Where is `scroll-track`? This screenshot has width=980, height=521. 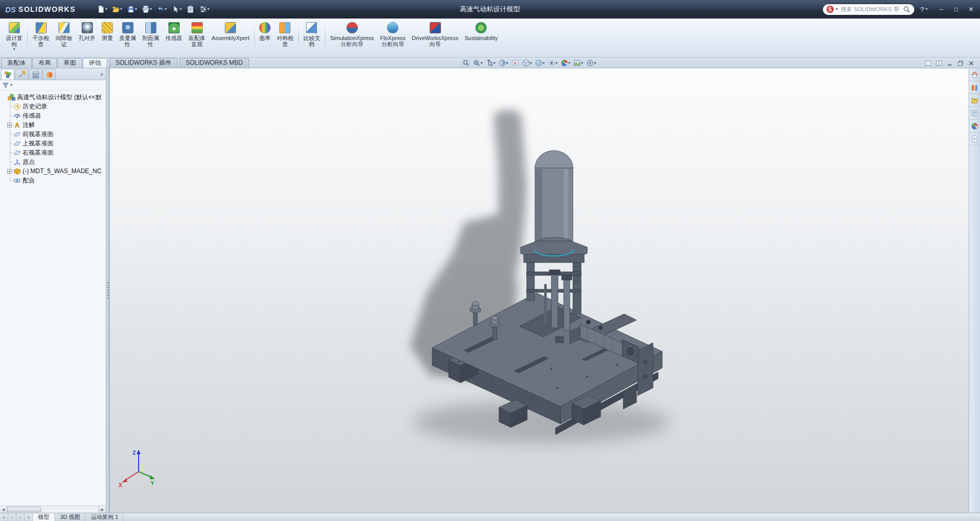
scroll-track is located at coordinates (70, 510).